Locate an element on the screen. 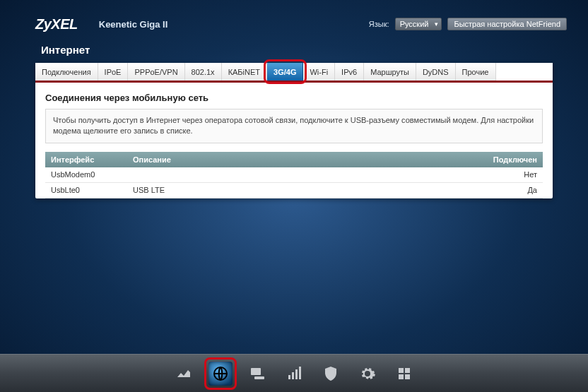  status-icon is located at coordinates (184, 374).